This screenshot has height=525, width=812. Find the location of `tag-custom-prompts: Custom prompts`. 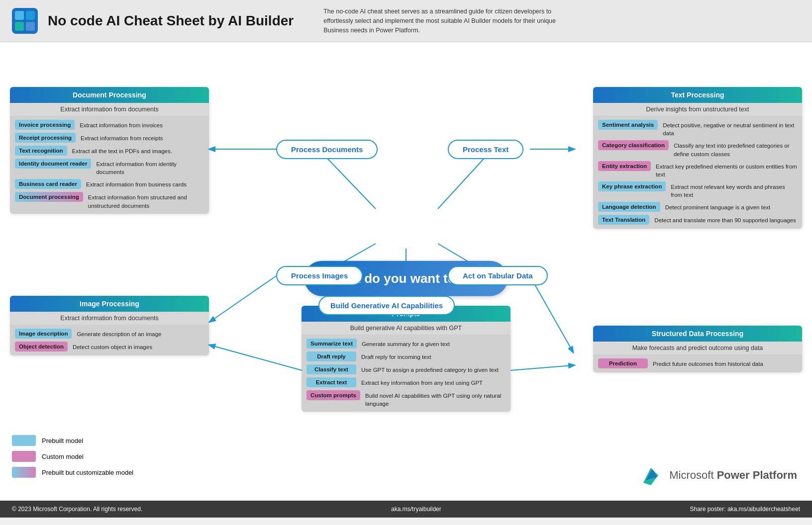

tag-custom-prompts: Custom prompts is located at coordinates (333, 395).